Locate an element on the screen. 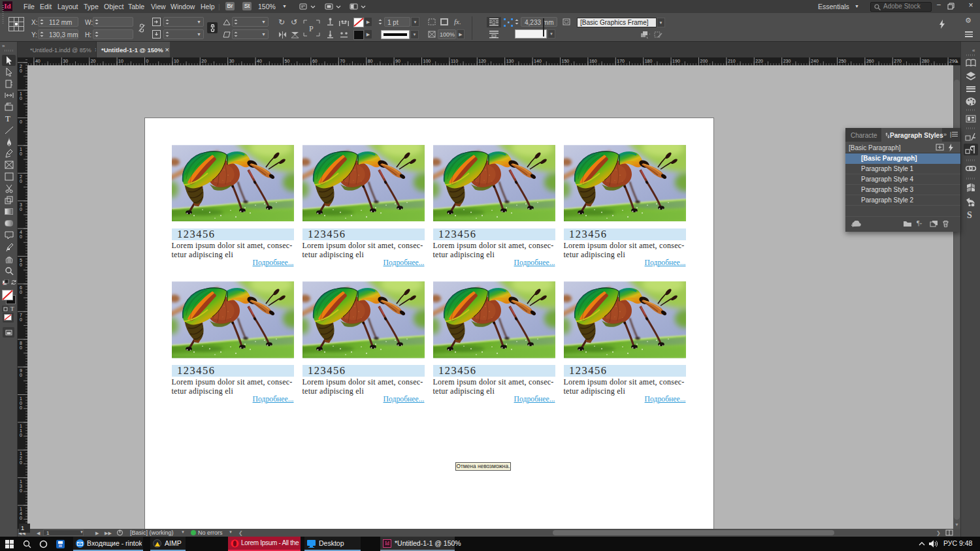  svg-text: 210 is located at coordinates (732, 61).